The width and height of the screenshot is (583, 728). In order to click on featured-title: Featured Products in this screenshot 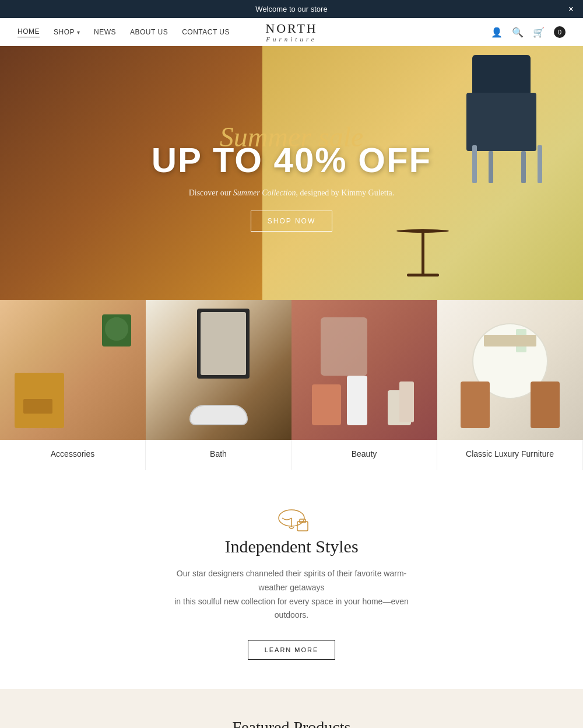, I will do `click(292, 723)`.